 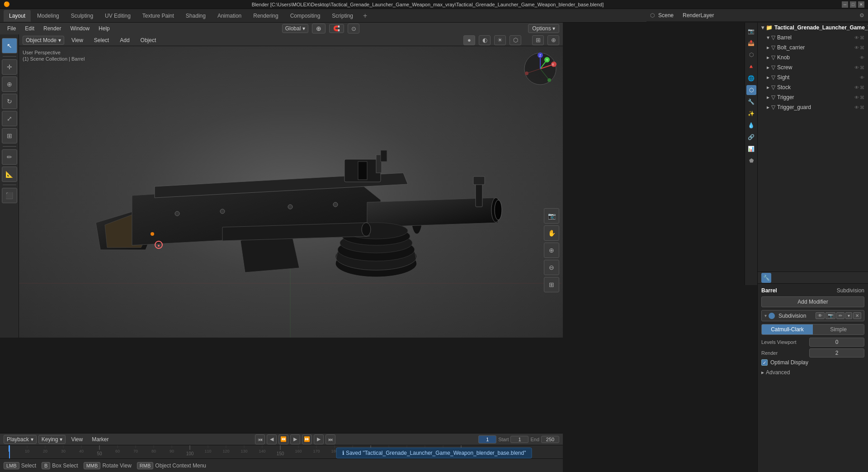 I want to click on tab-modeling: Modeling, so click(x=48, y=16).